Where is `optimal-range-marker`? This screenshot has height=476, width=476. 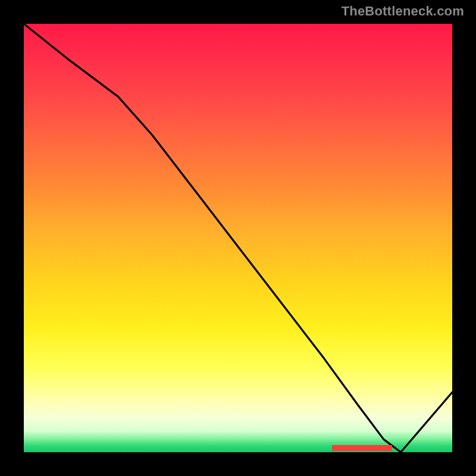
optimal-range-marker is located at coordinates (362, 448).